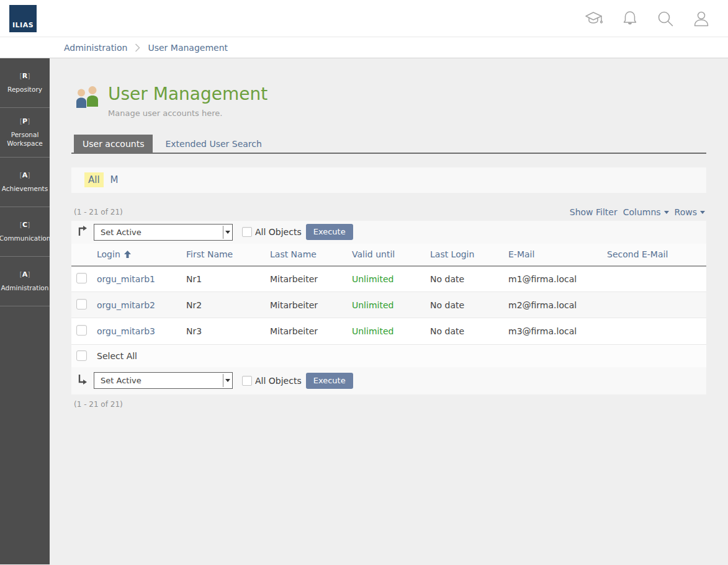 This screenshot has height=565, width=728. I want to click on email-cell: m1@firma.local, so click(552, 279).